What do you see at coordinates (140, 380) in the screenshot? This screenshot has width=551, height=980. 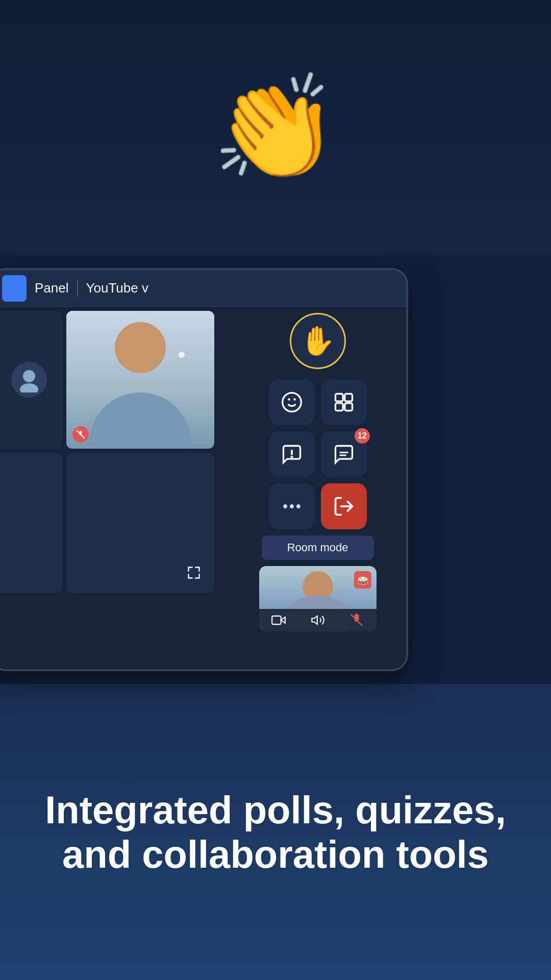 I see `main-speaker-cell: Albert Flores` at bounding box center [140, 380].